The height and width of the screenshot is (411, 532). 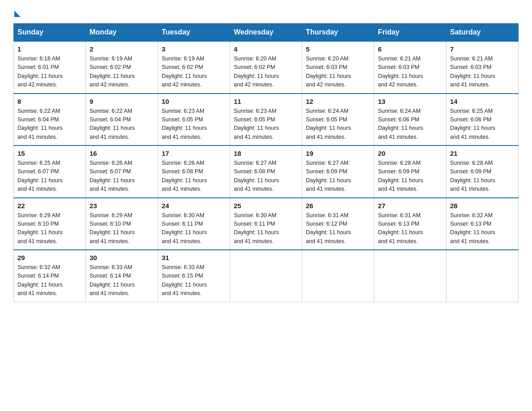 What do you see at coordinates (338, 153) in the screenshot?
I see `day-number: 19` at bounding box center [338, 153].